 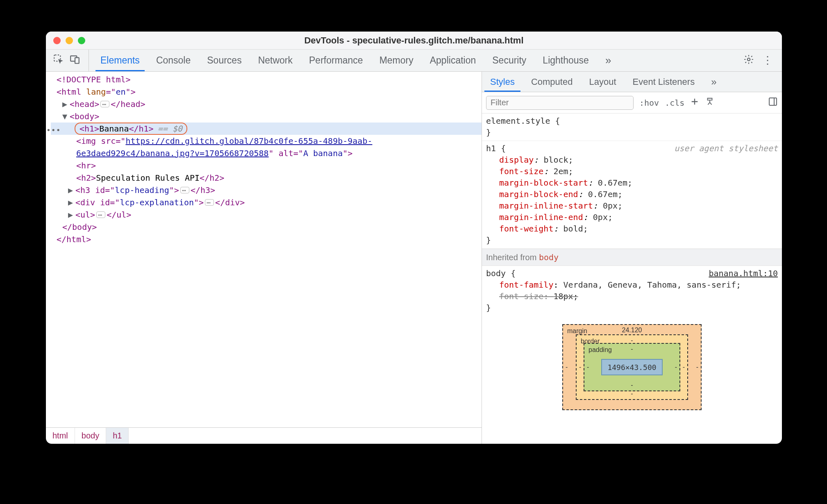 I want to click on tab-performance: Performance, so click(x=336, y=61).